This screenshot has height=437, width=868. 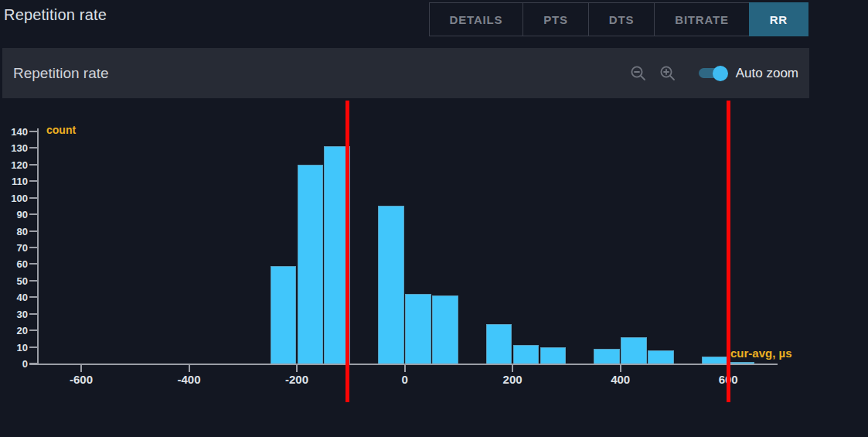 What do you see at coordinates (297, 379) in the screenshot?
I see `x-tick-label: -200` at bounding box center [297, 379].